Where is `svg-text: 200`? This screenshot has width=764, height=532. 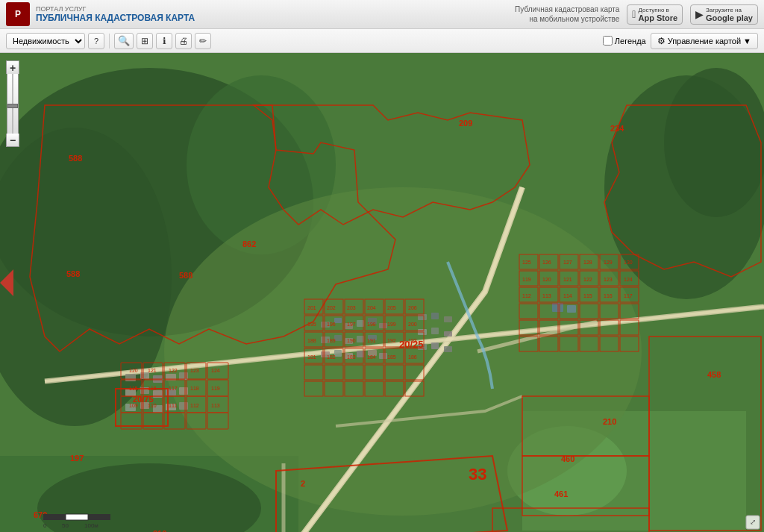 svg-text: 200 is located at coordinates (413, 324).